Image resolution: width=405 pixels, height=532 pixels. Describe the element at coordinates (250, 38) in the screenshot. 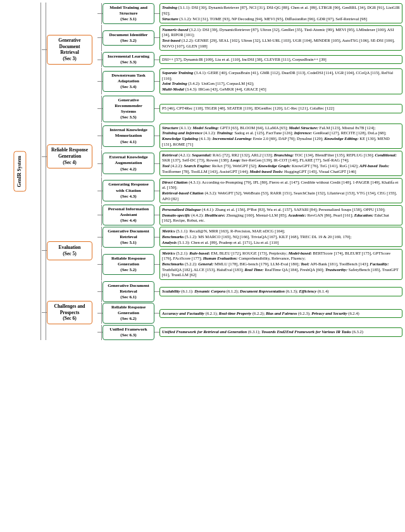

I see `row-32: Document Identifier(Sec 3.2) Numeric-bas…` at that location.